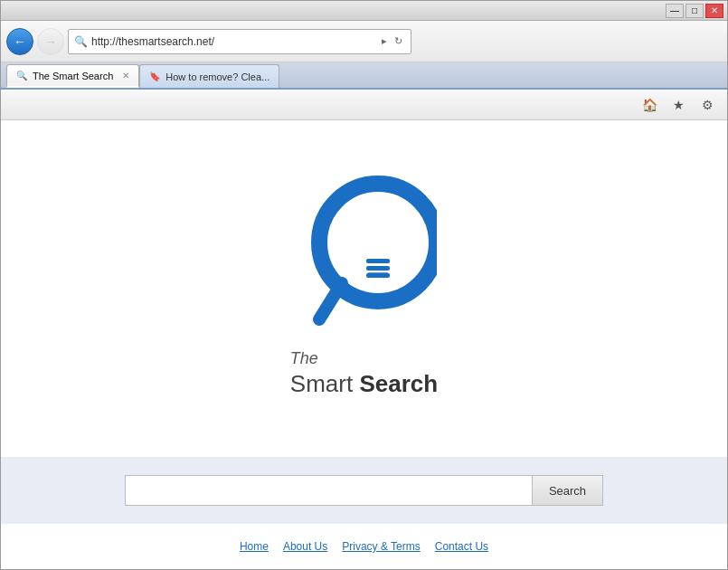  I want to click on refresh-button: ↻, so click(398, 42).